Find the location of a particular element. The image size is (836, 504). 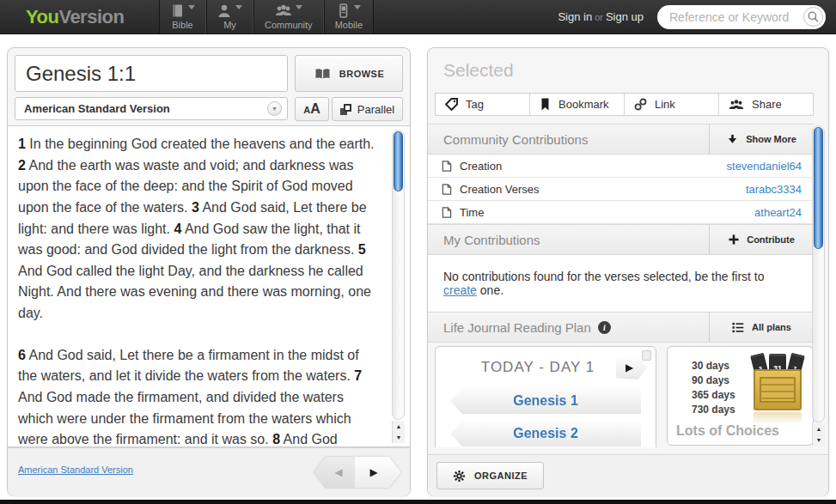

card-scroll-button is located at coordinates (646, 355).